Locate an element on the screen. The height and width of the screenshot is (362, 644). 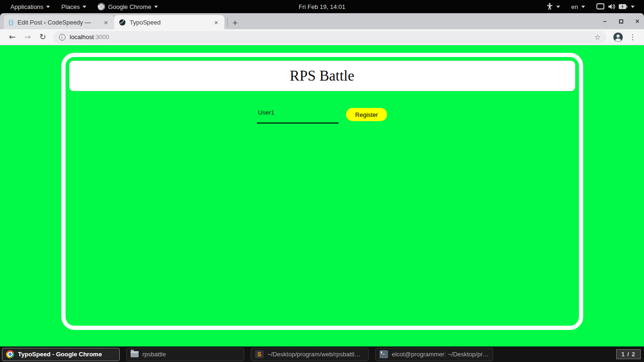
tab-separator is located at coordinates (227, 22).